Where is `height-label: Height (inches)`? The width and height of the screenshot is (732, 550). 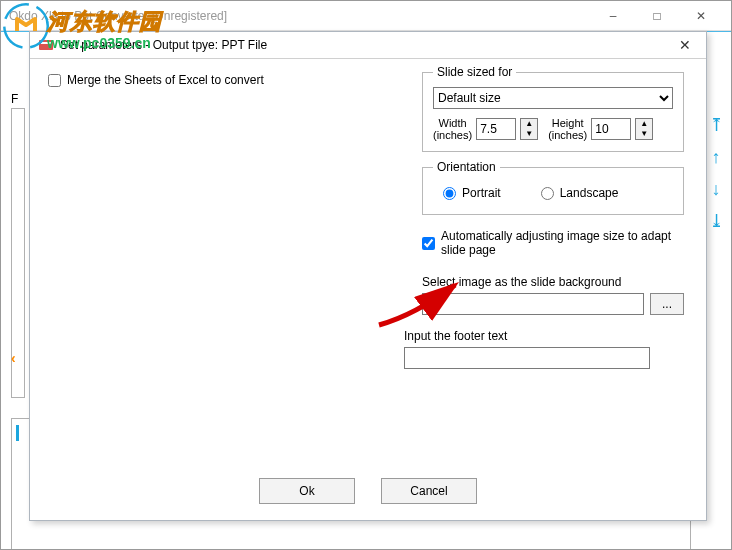 height-label: Height (inches) is located at coordinates (568, 129).